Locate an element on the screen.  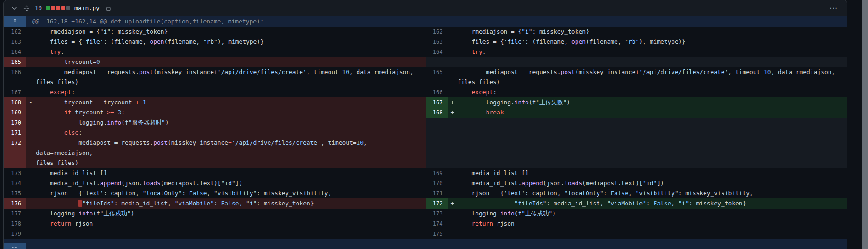
hunk-header-row: @@ -162,18 +162,14 @@ def uploadfile(cap… is located at coordinates (425, 21).